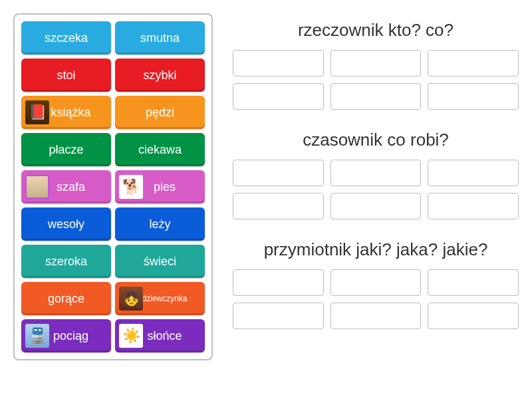 Image resolution: width=532 pixels, height=399 pixels. Describe the element at coordinates (66, 39) in the screenshot. I see `tile-label: szczeka` at that location.